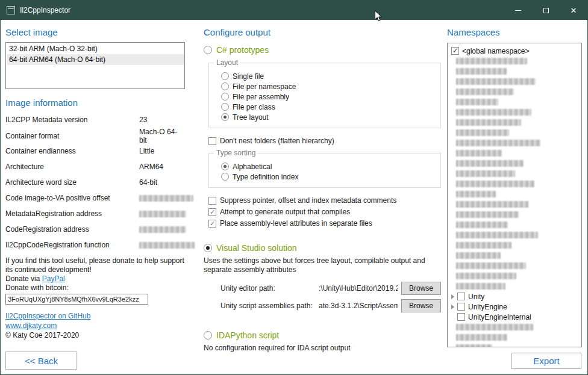 The image size is (588, 375). Describe the element at coordinates (31, 326) in the screenshot. I see `website-link: www.djkaty.com` at that location.